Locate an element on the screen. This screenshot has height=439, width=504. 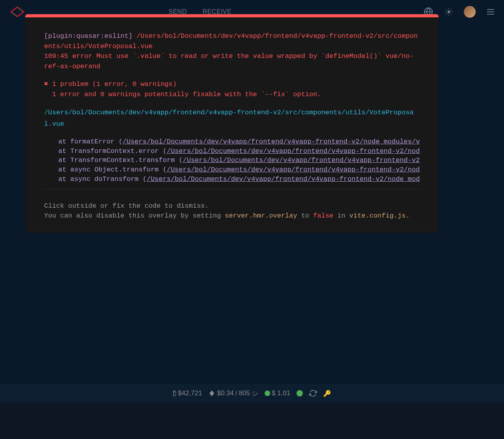
error-summary: ✖ 1 problem (1 error, 0 warnings) 1 erro… is located at coordinates (232, 89).